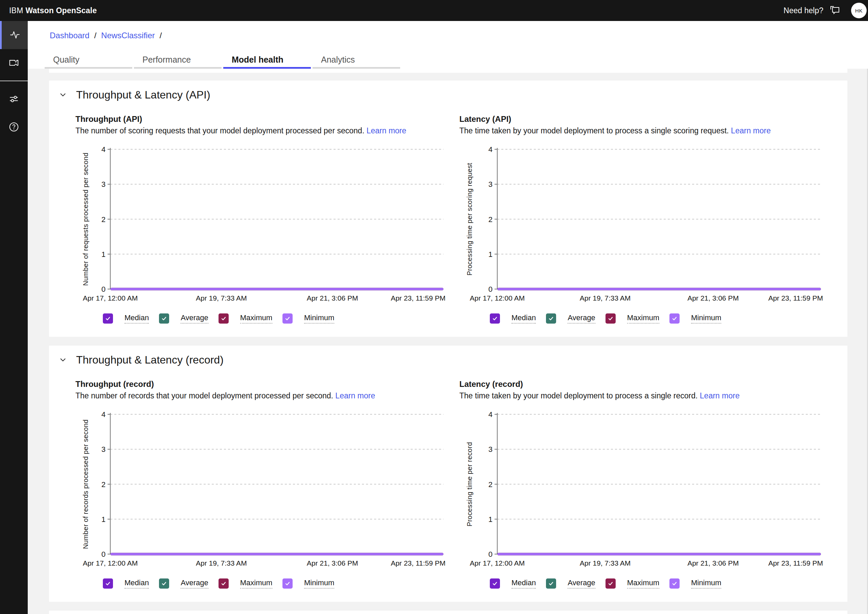 The width and height of the screenshot is (868, 614). Describe the element at coordinates (223, 60) in the screenshot. I see `tab-bar: QualityPerformanceModel healthAnalytics` at that location.